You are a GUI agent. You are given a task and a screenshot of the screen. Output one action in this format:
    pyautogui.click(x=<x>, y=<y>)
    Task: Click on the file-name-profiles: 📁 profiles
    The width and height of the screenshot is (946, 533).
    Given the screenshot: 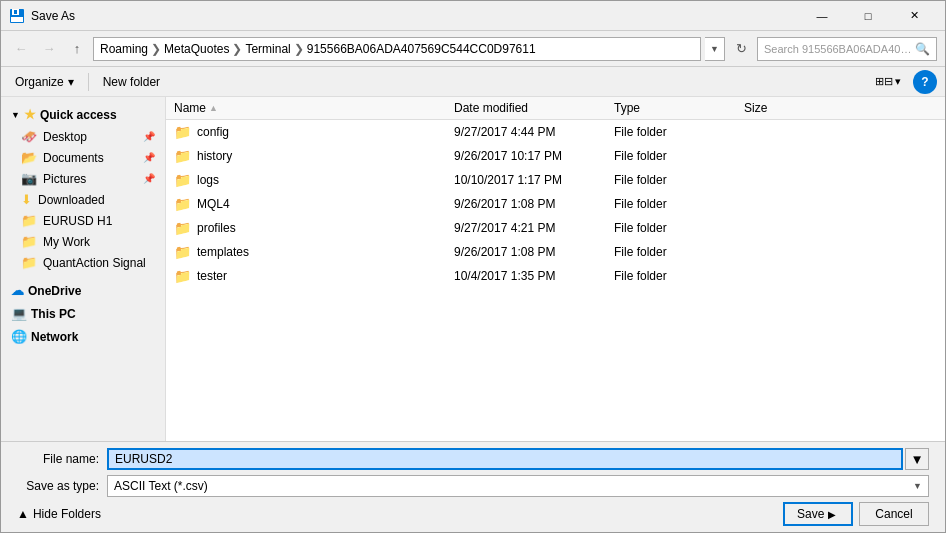 What is the action you would take?
    pyautogui.click(x=306, y=228)
    